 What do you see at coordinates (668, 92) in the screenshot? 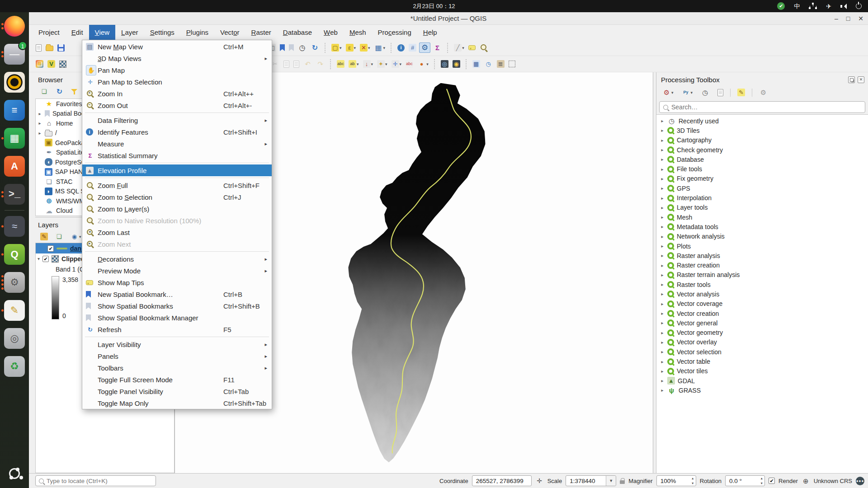
I see `processing-modeler-button: ⚙▾` at bounding box center [668, 92].